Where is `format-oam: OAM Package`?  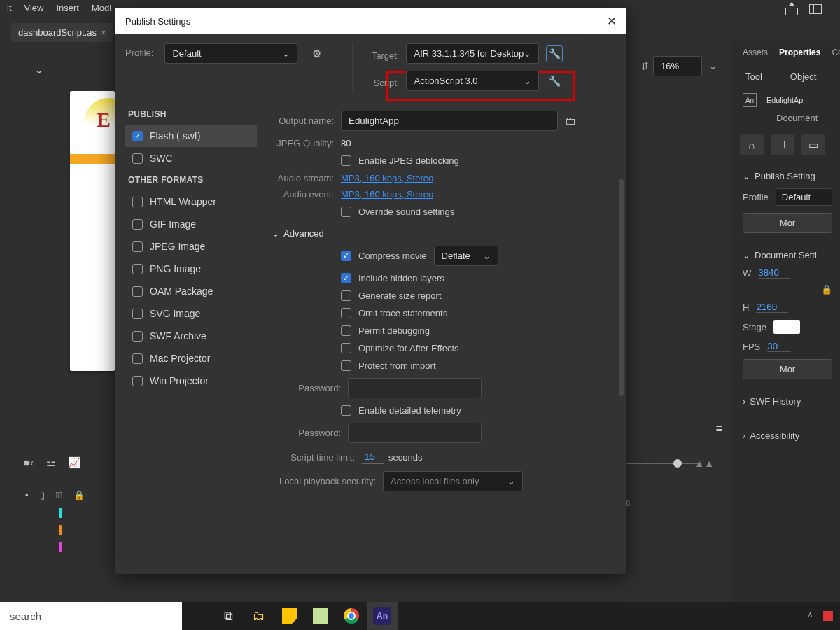
format-oam: OAM Package is located at coordinates (191, 291).